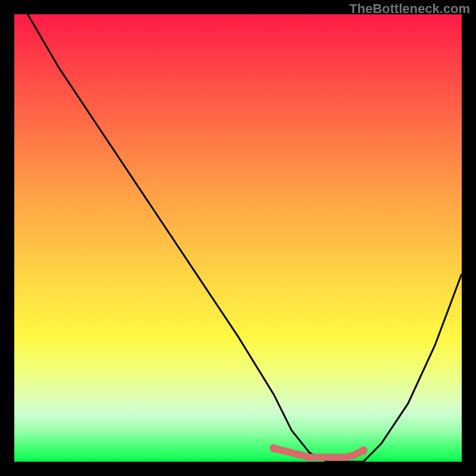  Describe the element at coordinates (318, 450) in the screenshot. I see `optimal-band` at that location.